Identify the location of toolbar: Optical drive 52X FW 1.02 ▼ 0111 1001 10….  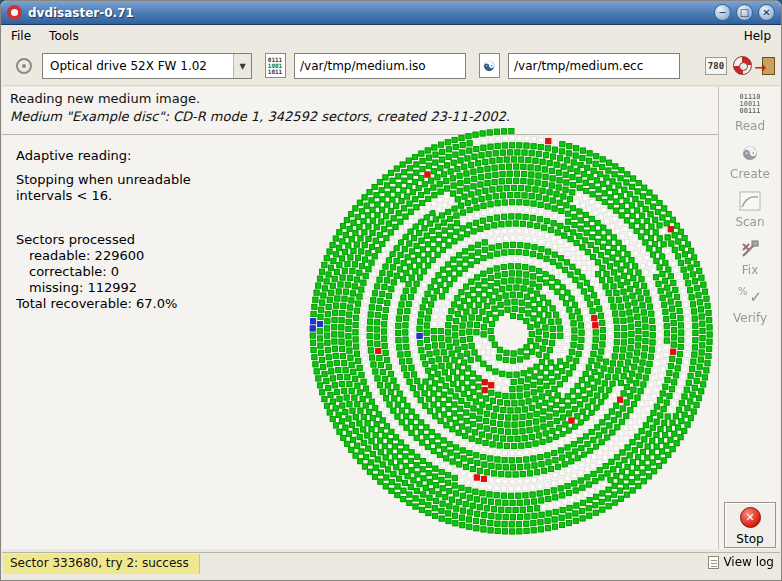
(391, 66).